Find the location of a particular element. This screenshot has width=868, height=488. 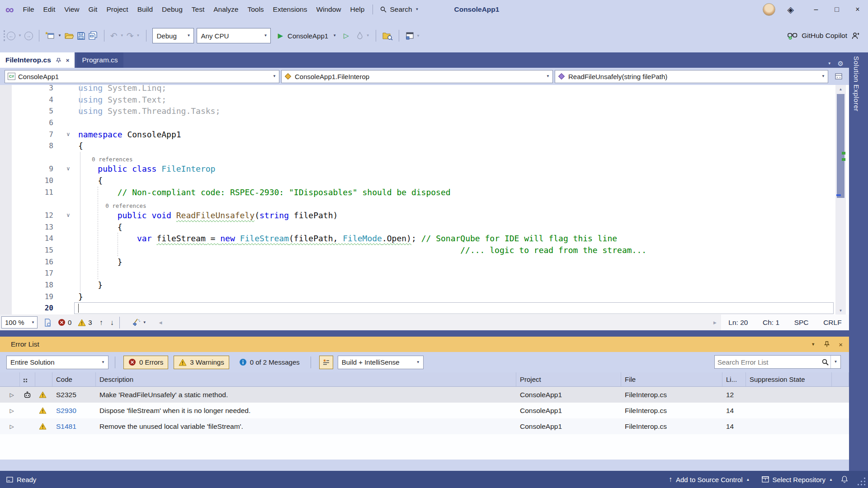

source-filter-select: Build + IntelliSense ▼ is located at coordinates (381, 362).